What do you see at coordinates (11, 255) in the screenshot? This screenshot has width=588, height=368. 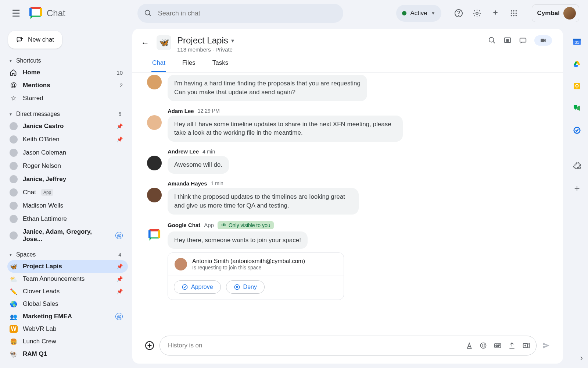 I see `chevron-down-icon: ▼` at bounding box center [11, 255].